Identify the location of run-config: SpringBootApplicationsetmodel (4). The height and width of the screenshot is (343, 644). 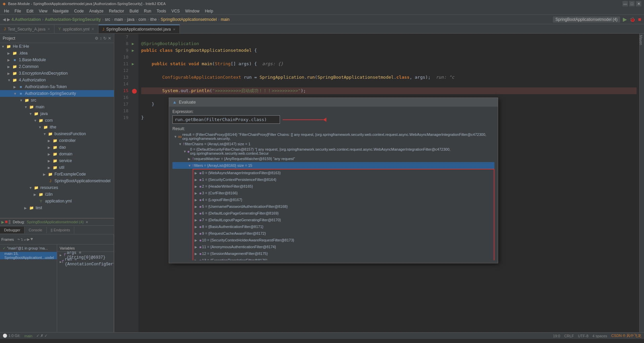
(587, 20).